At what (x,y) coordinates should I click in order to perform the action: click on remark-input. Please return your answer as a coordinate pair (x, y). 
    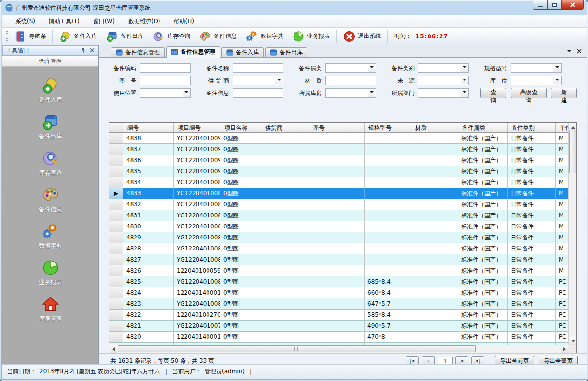
    Looking at the image, I should click on (258, 93).